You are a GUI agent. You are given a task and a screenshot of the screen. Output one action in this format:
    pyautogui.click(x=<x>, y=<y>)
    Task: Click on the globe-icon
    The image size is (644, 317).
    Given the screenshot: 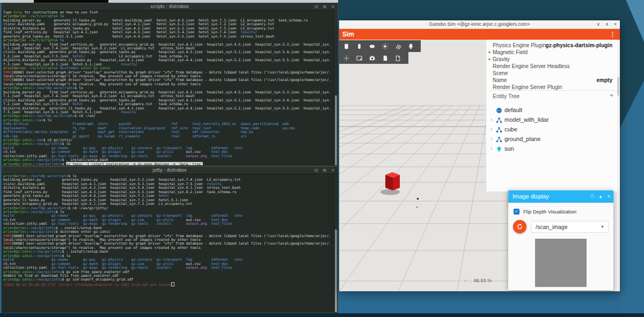 What is the action you would take?
    pyautogui.click(x=499, y=110)
    